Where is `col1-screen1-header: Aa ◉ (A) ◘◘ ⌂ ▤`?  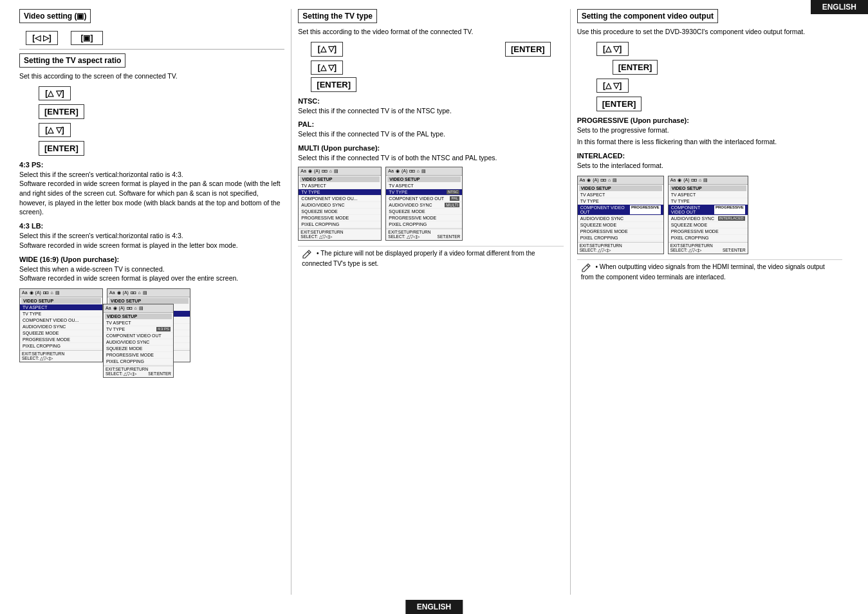
col1-screen1-header: Aa ◉ (A) ◘◘ ⌂ ▤ is located at coordinates (61, 293).